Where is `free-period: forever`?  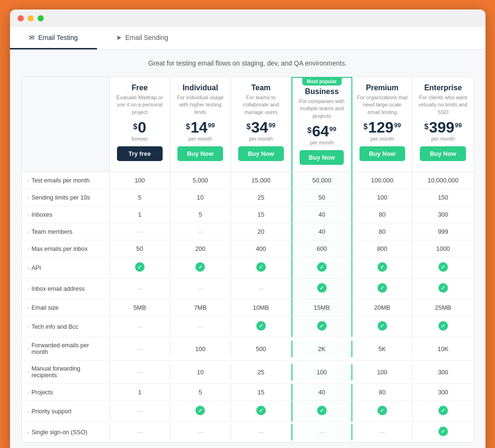 free-period: forever is located at coordinates (140, 139).